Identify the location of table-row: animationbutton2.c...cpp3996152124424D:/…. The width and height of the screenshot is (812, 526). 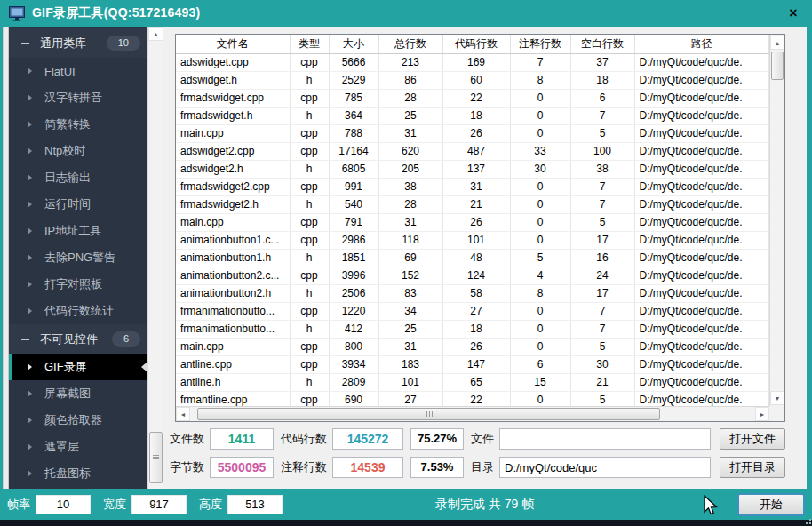
(473, 275).